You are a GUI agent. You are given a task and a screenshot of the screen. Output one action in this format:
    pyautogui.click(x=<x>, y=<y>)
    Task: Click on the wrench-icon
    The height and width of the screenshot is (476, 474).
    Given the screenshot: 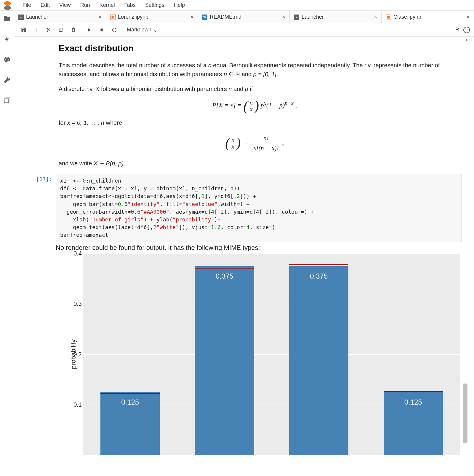 What is the action you would take?
    pyautogui.click(x=7, y=81)
    